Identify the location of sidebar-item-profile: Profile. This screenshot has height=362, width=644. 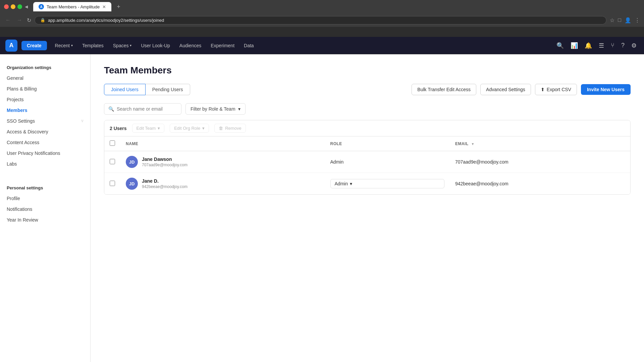
(45, 198).